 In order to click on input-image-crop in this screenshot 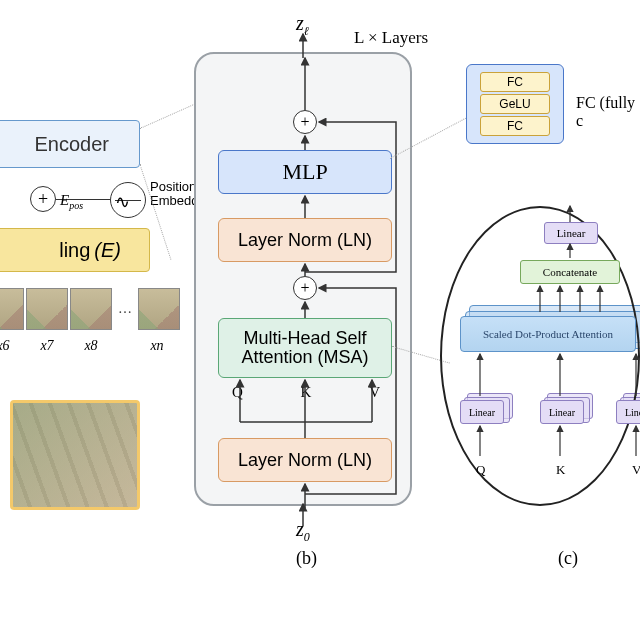, I will do `click(75, 455)`.